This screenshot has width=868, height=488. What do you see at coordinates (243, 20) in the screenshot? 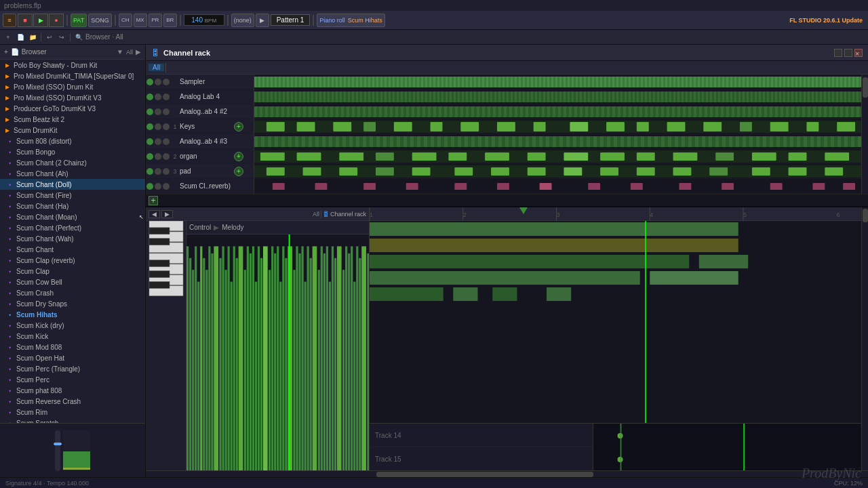
I see `none-dropdown: (none)` at bounding box center [243, 20].